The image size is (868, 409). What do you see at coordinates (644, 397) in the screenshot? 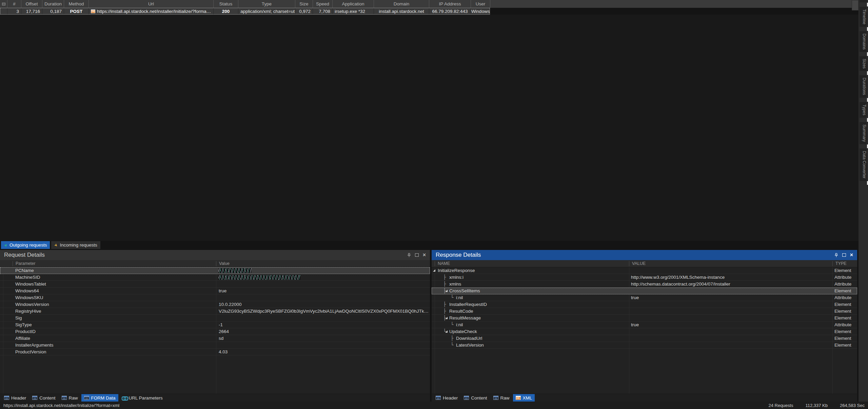
I see `response-footer-tabs: Header Content Raw XML` at bounding box center [644, 397].